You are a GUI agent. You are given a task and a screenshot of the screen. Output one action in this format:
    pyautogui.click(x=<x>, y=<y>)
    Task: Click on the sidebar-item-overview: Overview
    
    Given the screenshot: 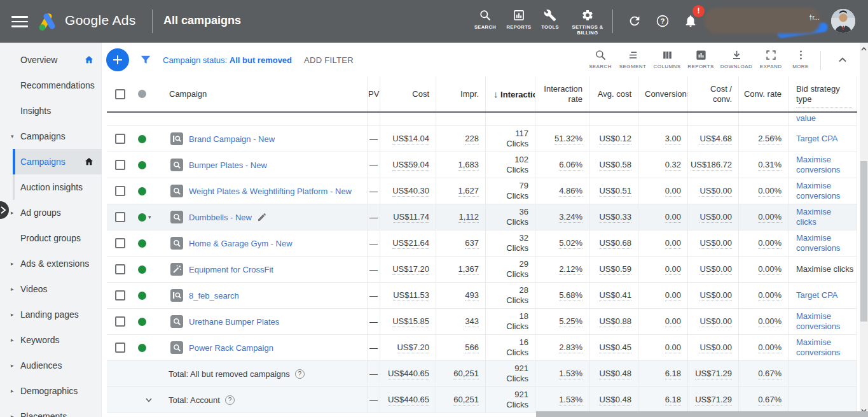 What is the action you would take?
    pyautogui.click(x=51, y=60)
    